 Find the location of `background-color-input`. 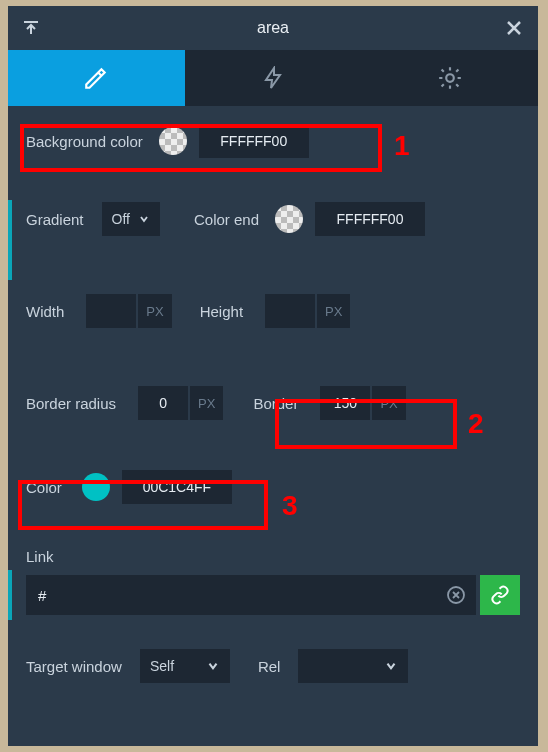

background-color-input is located at coordinates (254, 141).